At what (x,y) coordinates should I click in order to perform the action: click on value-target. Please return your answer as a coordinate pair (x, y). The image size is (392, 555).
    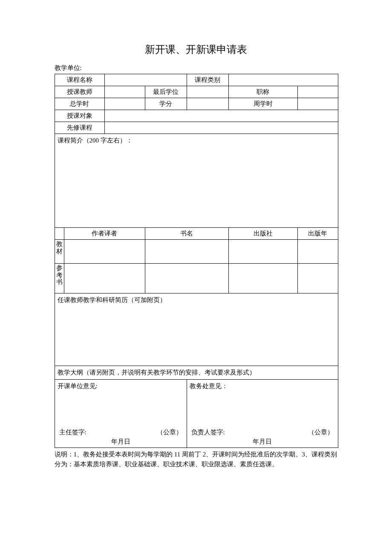
    Looking at the image, I should click on (221, 116).